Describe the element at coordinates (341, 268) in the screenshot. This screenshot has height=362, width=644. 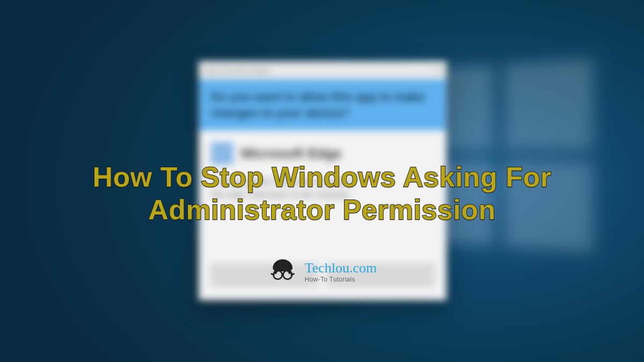
I see `brand-name: Techlou.com` at that location.